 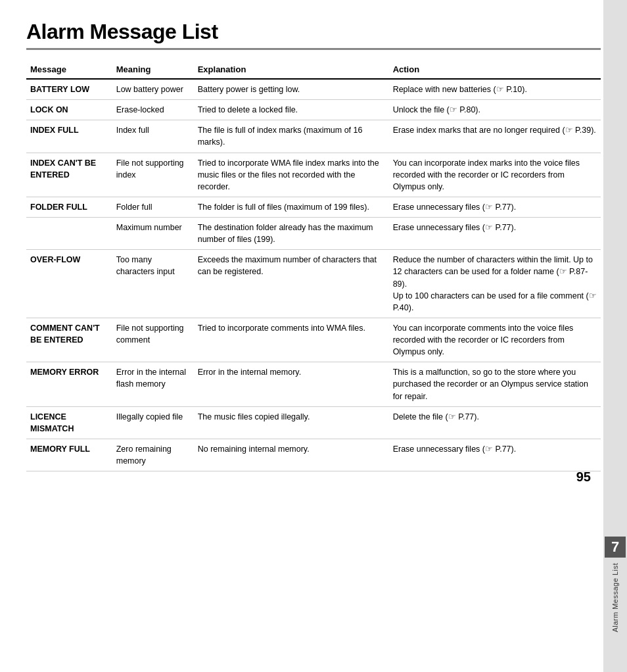 I want to click on cell-meaning: Erase-locked, so click(x=153, y=110).